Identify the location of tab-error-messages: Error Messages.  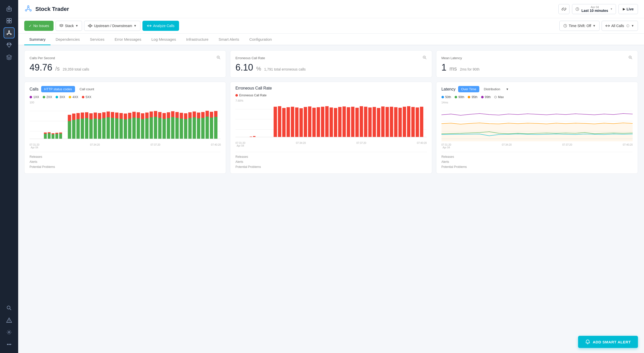
(128, 39).